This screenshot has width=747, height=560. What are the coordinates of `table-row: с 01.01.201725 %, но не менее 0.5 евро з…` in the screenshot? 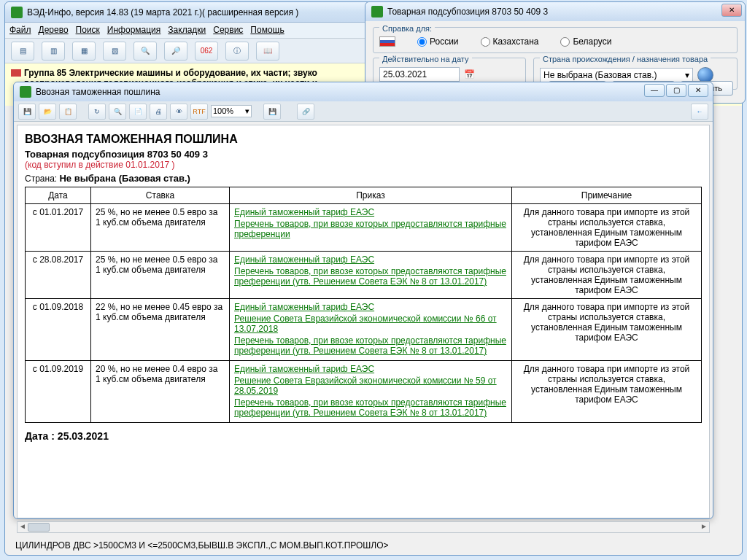 It's located at (363, 228).